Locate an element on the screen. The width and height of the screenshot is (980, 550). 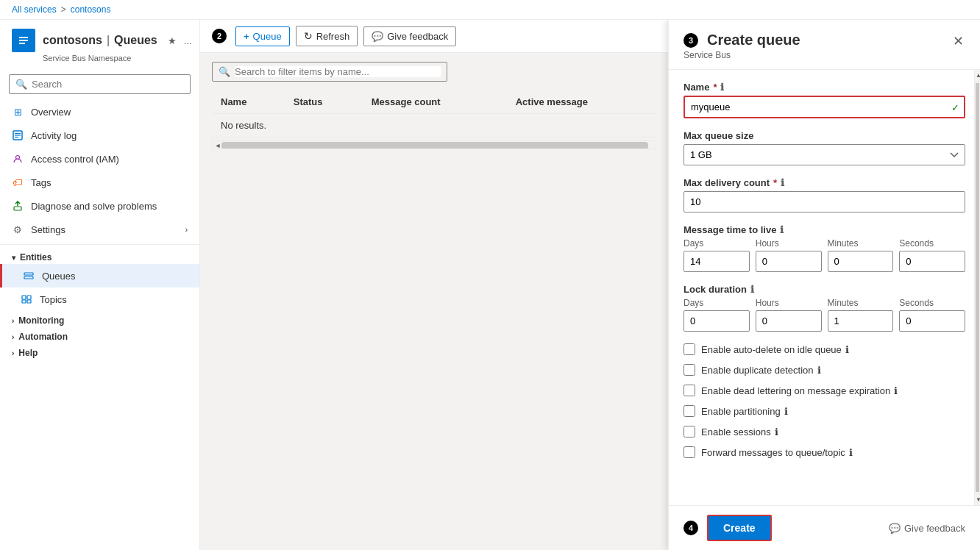
lock-time-row: Days Hours Minutes is located at coordinates (824, 315).